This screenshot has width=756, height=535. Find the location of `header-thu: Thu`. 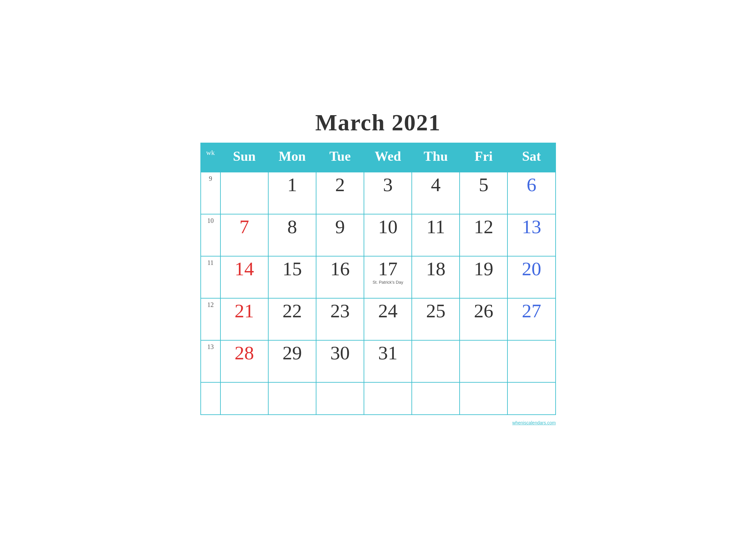

header-thu: Thu is located at coordinates (436, 157).